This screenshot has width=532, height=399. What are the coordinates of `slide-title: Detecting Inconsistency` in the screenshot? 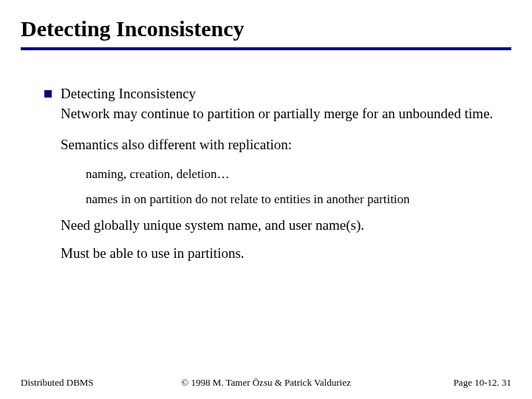 It's located at (266, 29).